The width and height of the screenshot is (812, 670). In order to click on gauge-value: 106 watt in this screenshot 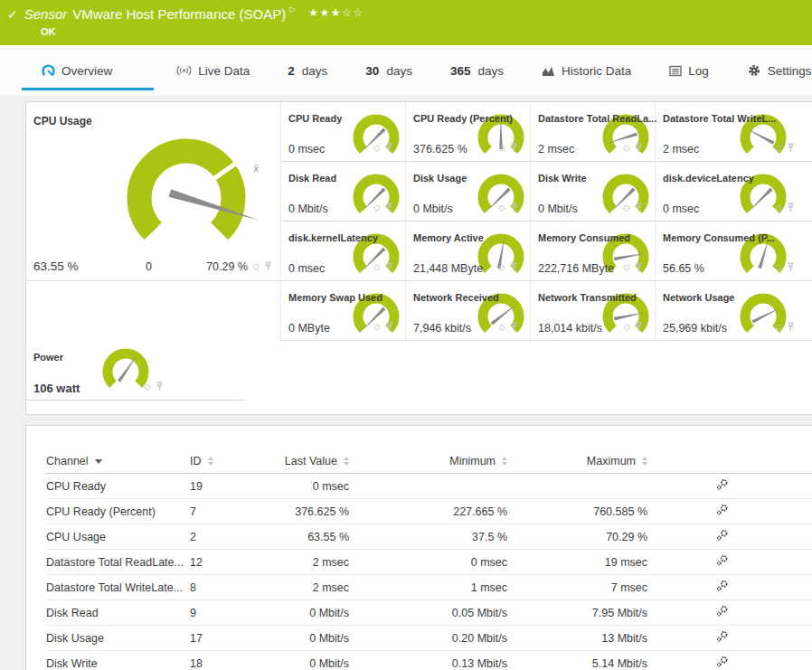, I will do `click(56, 389)`.